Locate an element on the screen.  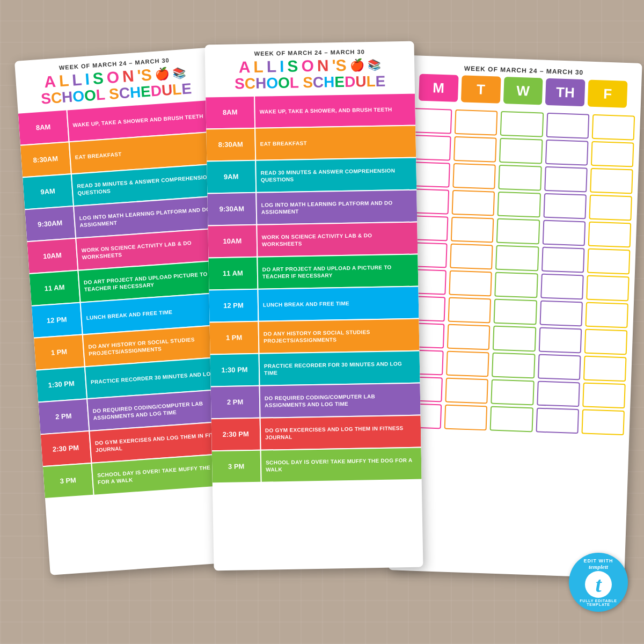
time-cell: 10AM is located at coordinates (232, 241).